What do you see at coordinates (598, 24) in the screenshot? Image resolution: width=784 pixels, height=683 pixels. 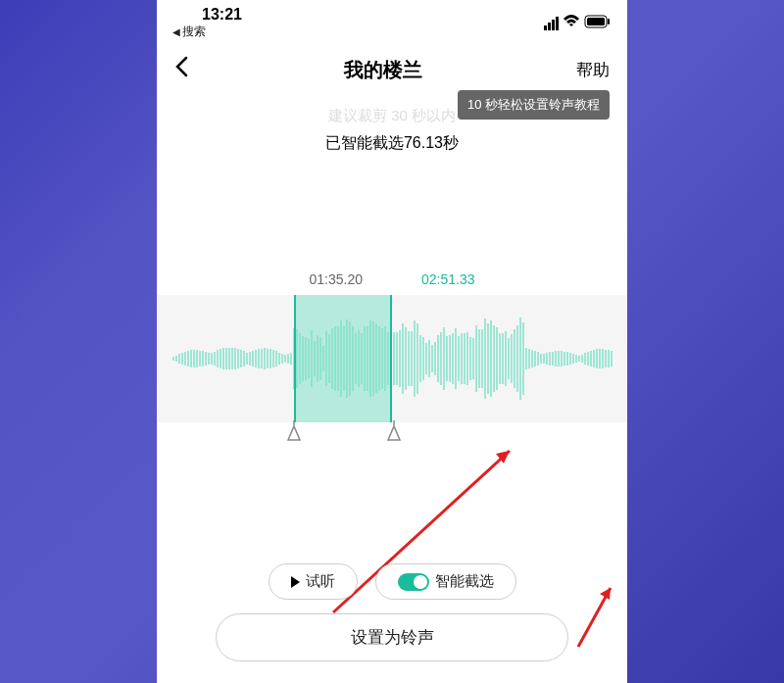 I see `battery-icon` at bounding box center [598, 24].